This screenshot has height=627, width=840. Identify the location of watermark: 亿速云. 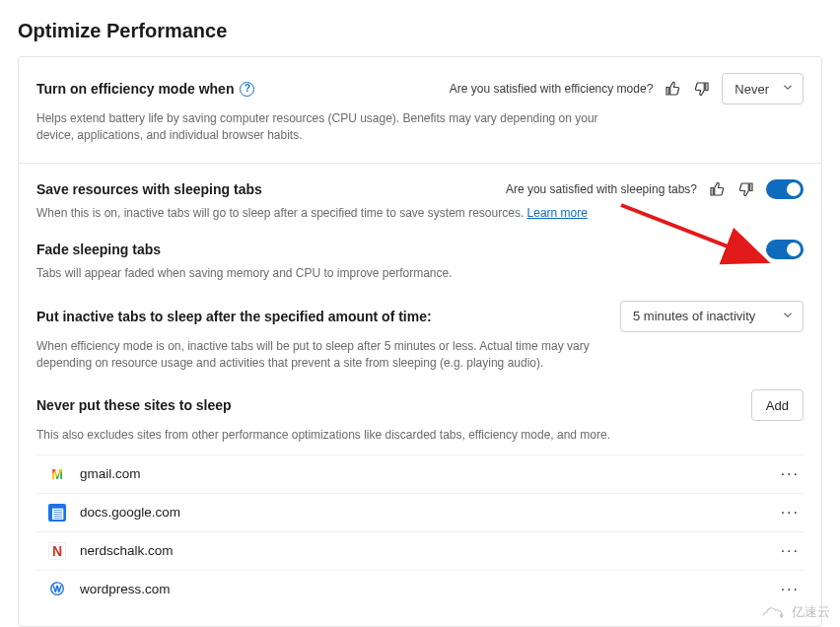
(795, 612).